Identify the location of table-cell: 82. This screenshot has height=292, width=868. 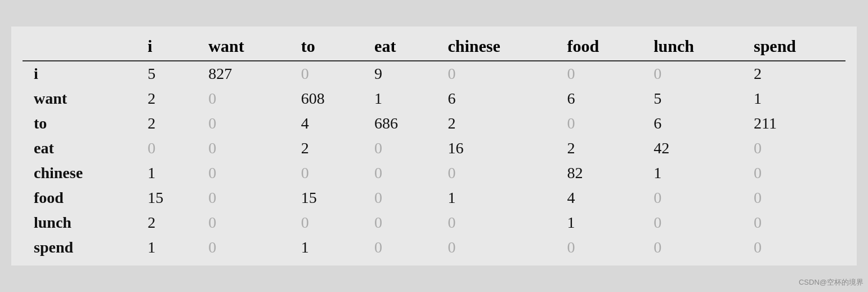
(599, 173).